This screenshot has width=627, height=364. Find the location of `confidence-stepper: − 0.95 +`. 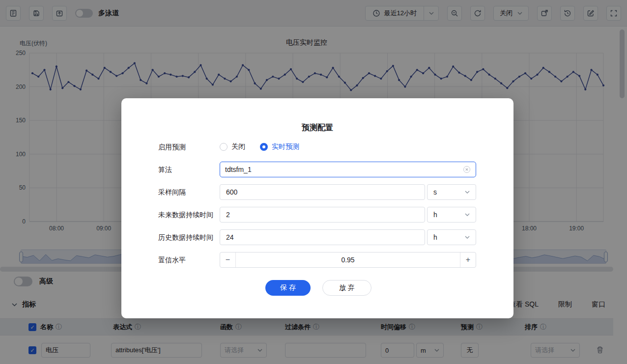

confidence-stepper: − 0.95 + is located at coordinates (348, 260).